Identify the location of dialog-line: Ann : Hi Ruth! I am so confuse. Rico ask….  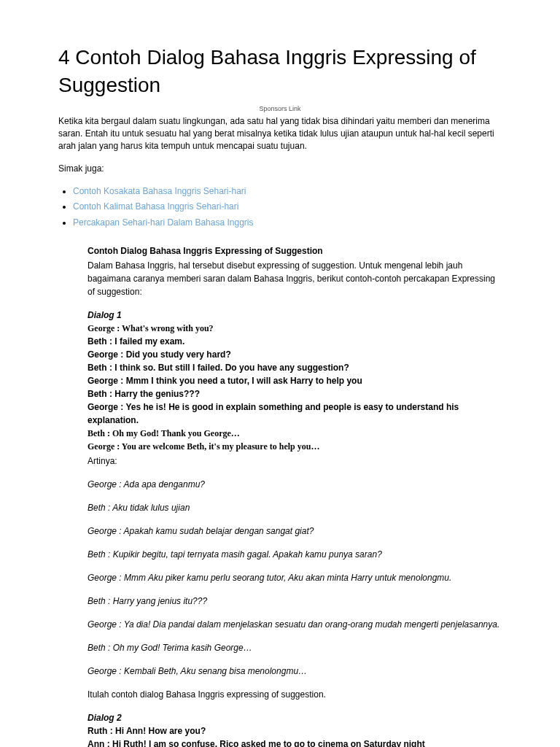
(295, 743).